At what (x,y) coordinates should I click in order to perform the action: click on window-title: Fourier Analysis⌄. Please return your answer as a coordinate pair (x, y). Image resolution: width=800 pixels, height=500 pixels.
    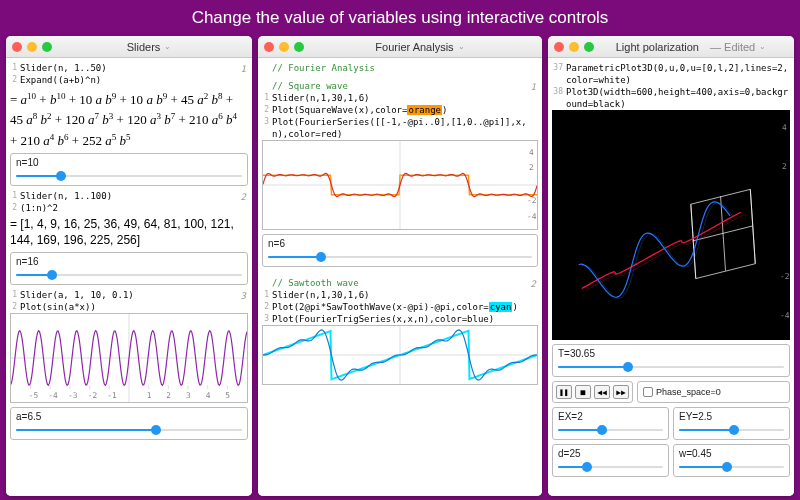
    Looking at the image, I should click on (420, 47).